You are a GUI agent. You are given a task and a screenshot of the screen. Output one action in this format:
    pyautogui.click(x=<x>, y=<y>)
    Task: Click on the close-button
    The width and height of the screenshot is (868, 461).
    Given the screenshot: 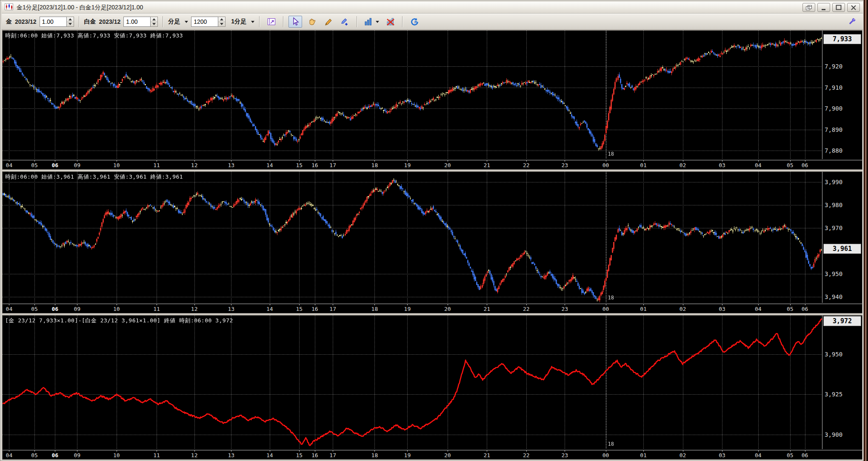 What is the action you would take?
    pyautogui.click(x=854, y=8)
    